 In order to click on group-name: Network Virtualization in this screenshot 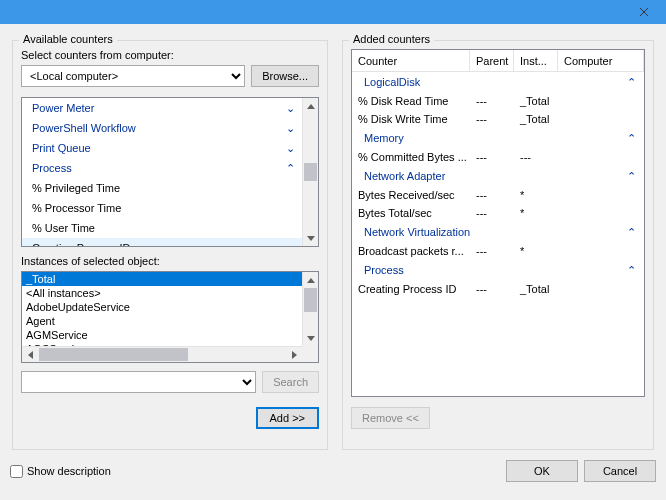, I will do `click(417, 232)`.